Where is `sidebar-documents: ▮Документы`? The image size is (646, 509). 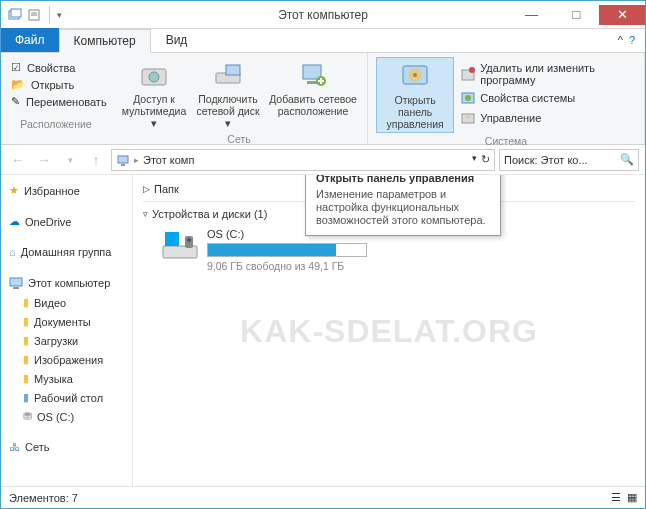
sidebar-documents: ▮Документы is located at coordinates (66, 322).